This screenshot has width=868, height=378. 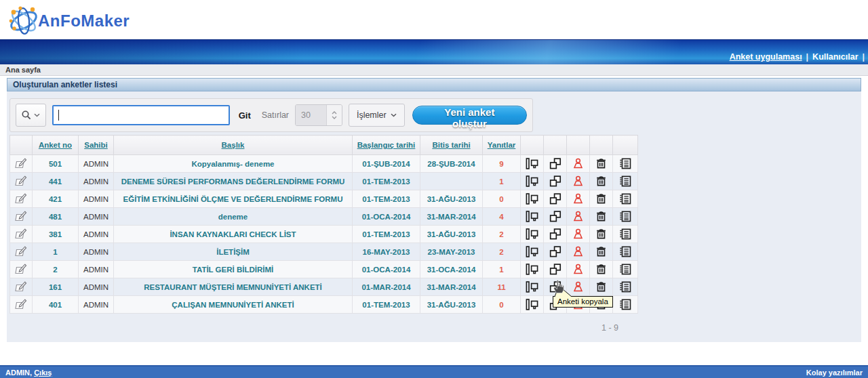 I want to click on header-anket-no: Anket no, so click(x=56, y=145).